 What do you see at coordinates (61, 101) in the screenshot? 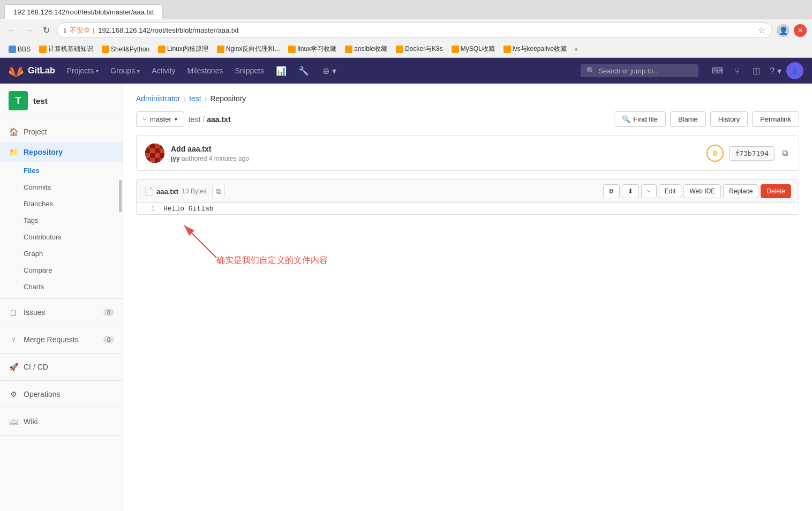
I see `sidebar-project: T test` at bounding box center [61, 101].